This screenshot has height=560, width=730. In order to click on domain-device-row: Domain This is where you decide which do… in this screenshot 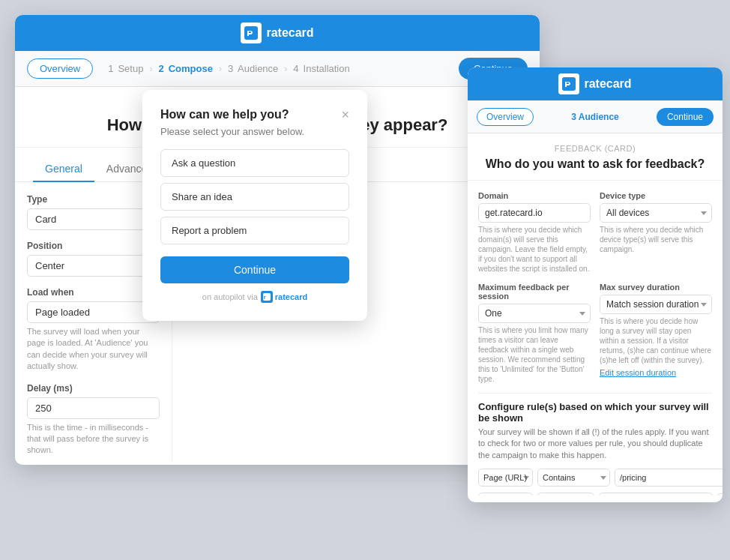, I will do `click(595, 232)`.